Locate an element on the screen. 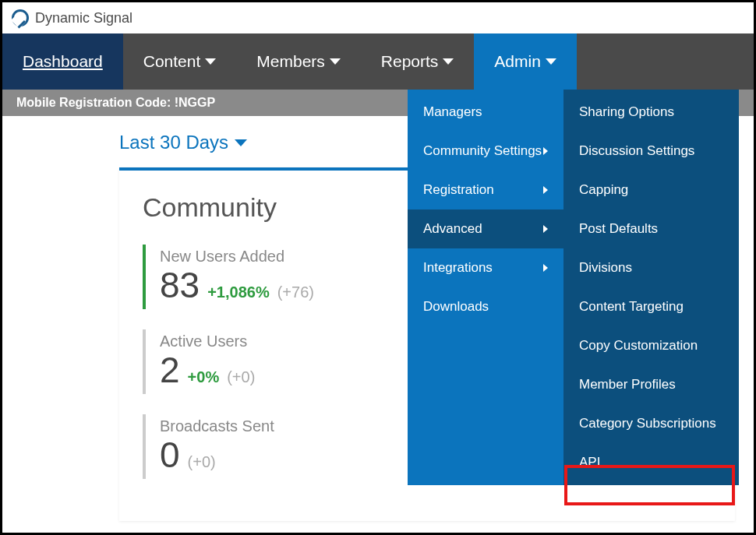 This screenshot has height=535, width=756. menu-item-label: Registration is located at coordinates (458, 190).